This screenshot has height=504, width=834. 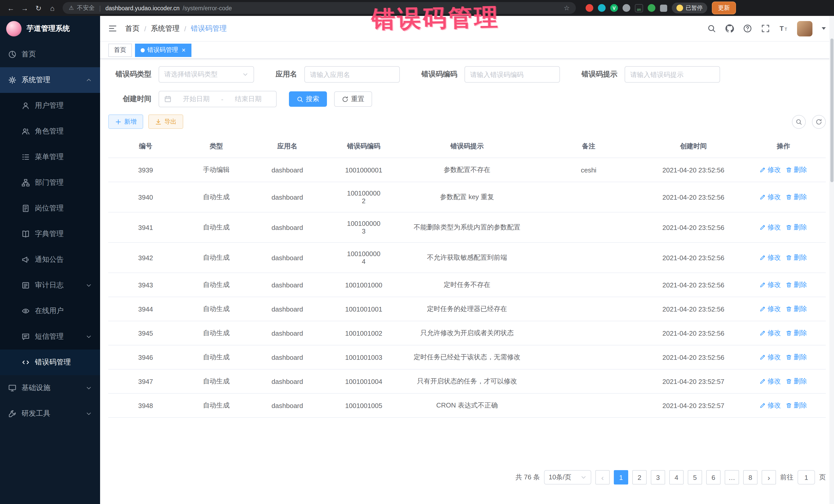 I want to click on user-avatar, so click(x=805, y=28).